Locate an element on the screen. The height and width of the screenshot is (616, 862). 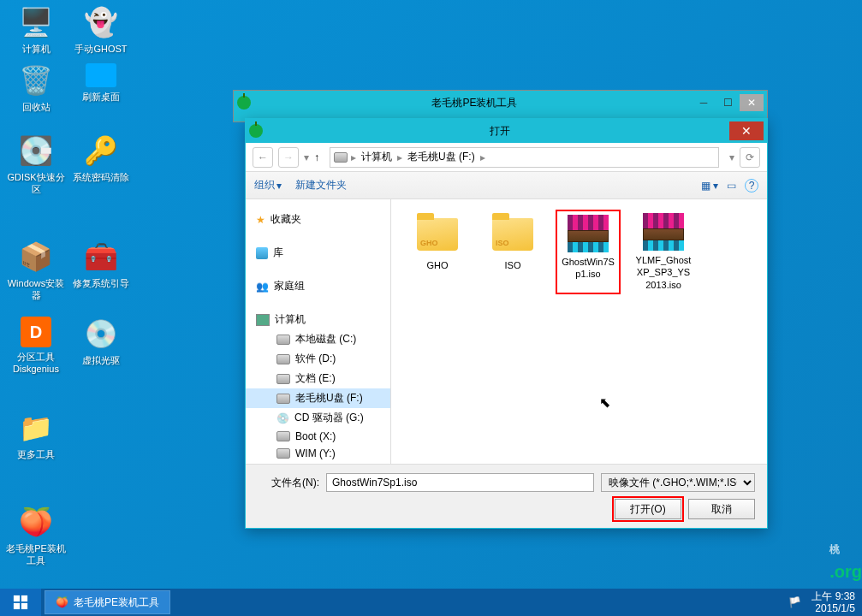
folder-icon: ISO is located at coordinates (513, 234).